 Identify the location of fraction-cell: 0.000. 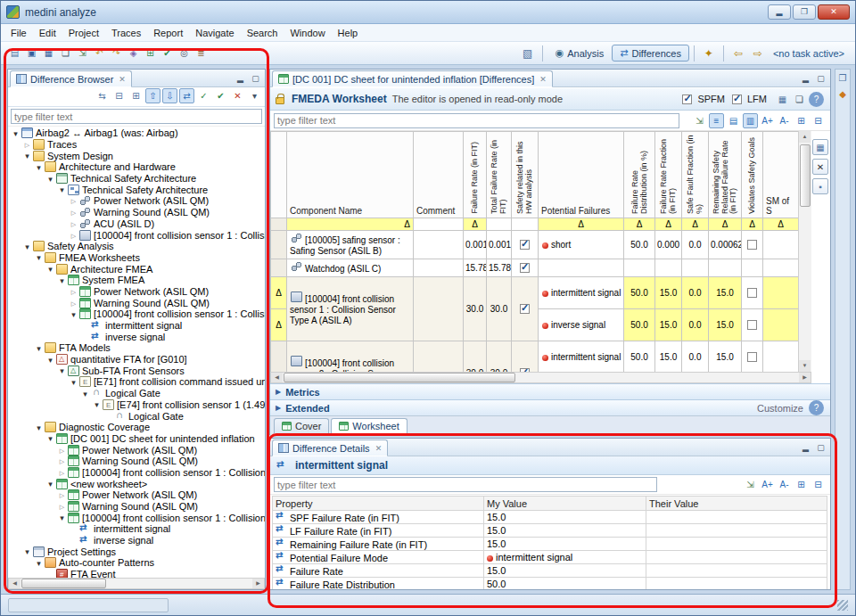
(669, 245).